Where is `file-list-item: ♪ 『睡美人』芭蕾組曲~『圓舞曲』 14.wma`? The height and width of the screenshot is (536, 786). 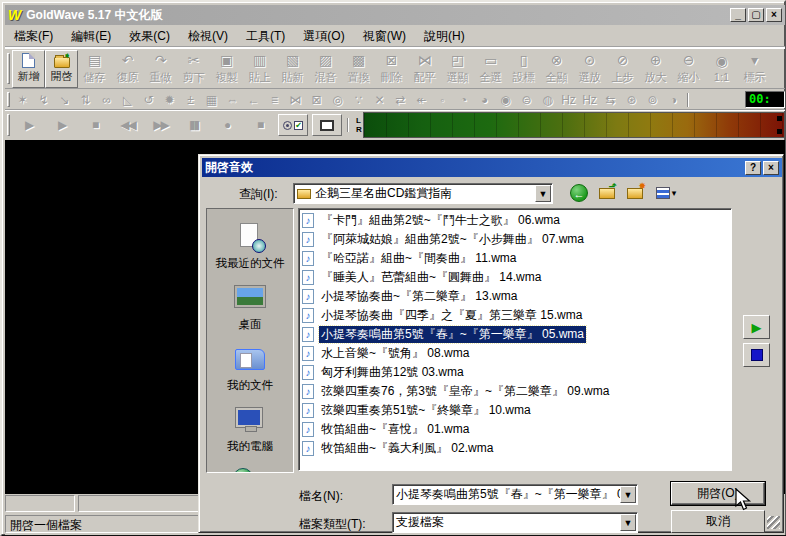 file-list-item: ♪ 『睡美人』芭蕾組曲~『圓舞曲』 14.wma is located at coordinates (515, 278).